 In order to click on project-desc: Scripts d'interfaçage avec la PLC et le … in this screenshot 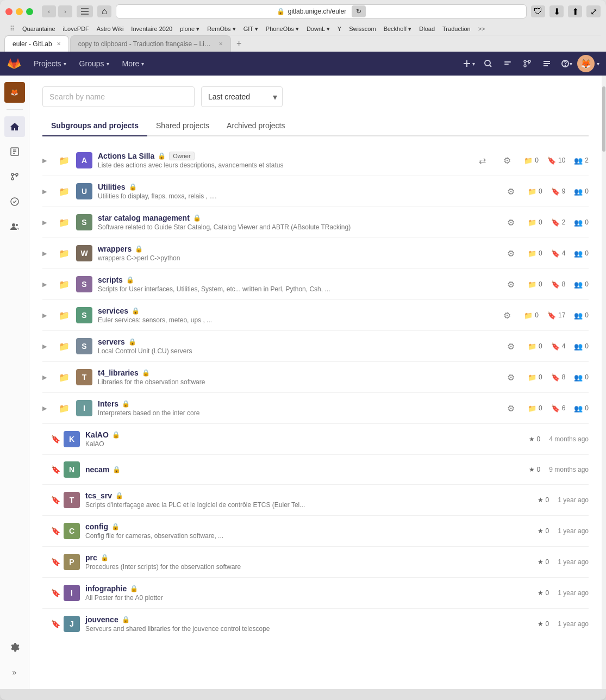, I will do `click(221, 505)`.